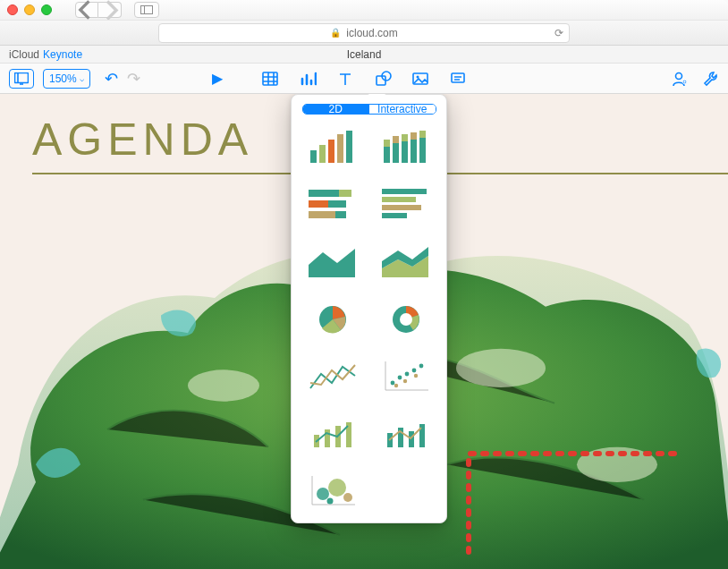 The width and height of the screenshot is (728, 569). Describe the element at coordinates (364, 79) in the screenshot. I see `keynote-toolbar: 150% ⌵ ↶ ↷ ▶` at that location.